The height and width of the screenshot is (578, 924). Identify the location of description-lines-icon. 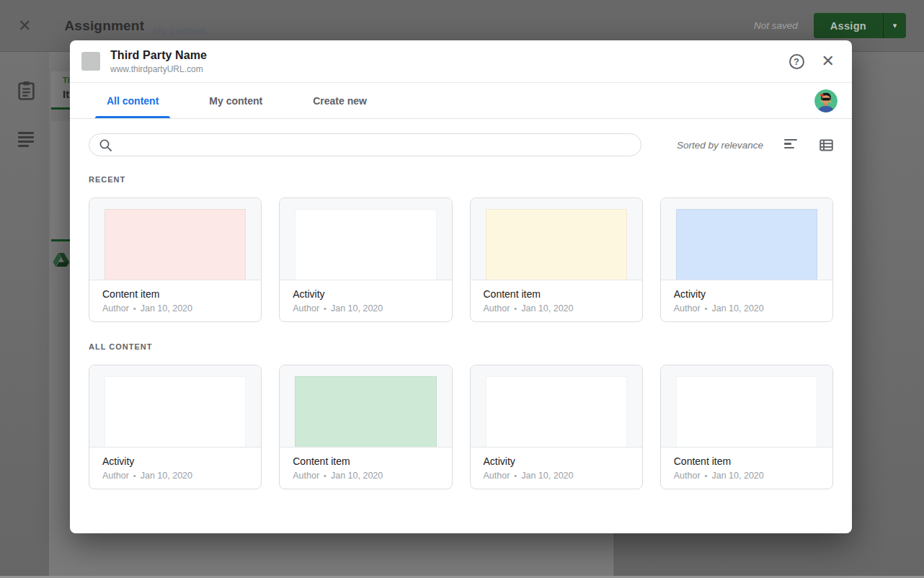
(26, 141).